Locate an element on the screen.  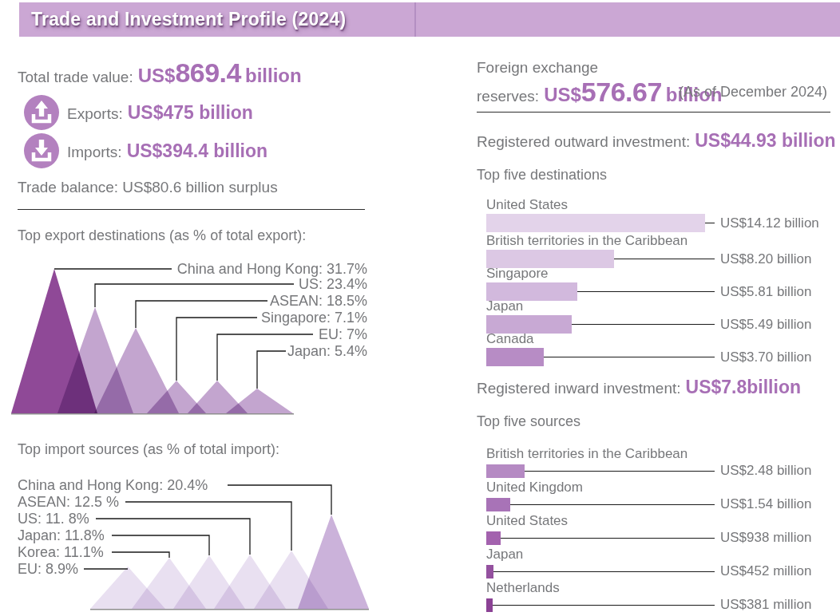
bar-row: Singapore US$5.81 billion is located at coordinates (653, 284).